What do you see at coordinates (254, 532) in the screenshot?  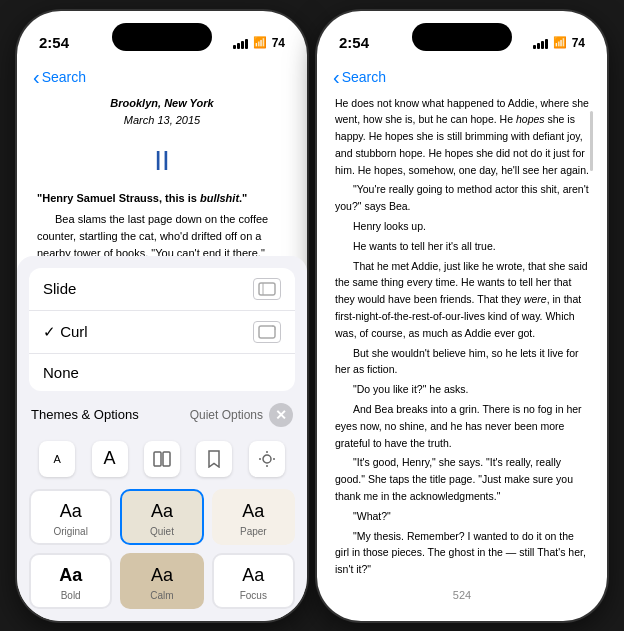 I see `theme-paper-name: Paper` at bounding box center [254, 532].